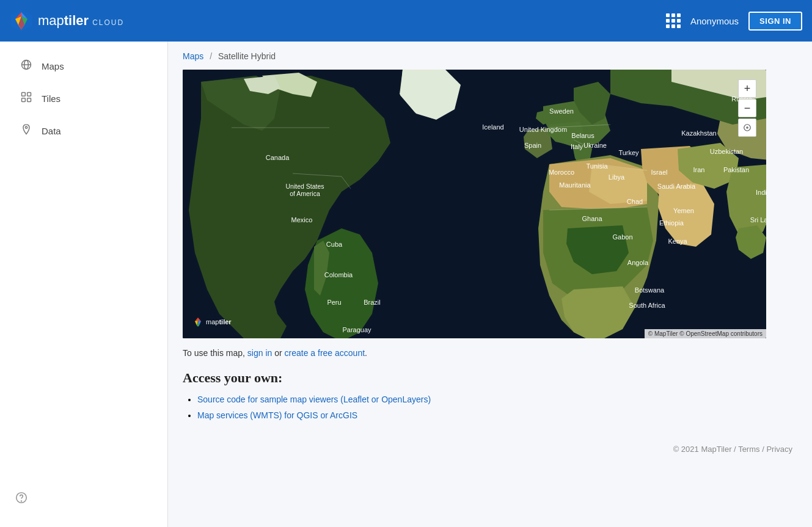 This screenshot has width=812, height=527. What do you see at coordinates (758, 220) in the screenshot?
I see `svg-text: Sri Lanka` at bounding box center [758, 220].